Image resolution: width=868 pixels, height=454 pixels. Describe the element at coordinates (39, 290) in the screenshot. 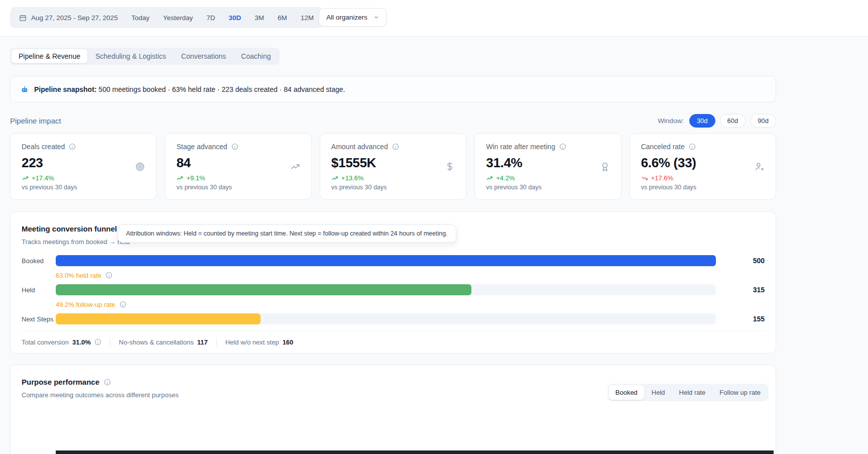

I see `bar-label: Held` at that location.